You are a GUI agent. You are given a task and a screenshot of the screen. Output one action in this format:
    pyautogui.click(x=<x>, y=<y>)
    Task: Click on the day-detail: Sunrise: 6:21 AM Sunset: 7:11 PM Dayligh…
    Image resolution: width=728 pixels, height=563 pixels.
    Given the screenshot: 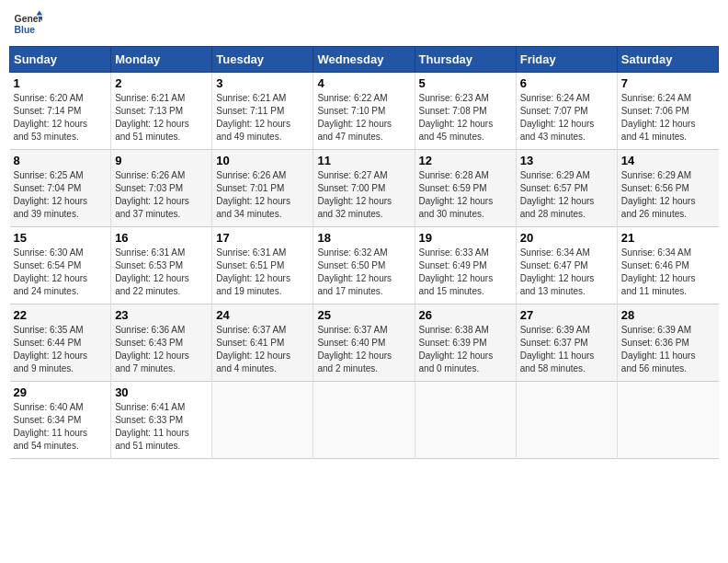 What is the action you would take?
    pyautogui.click(x=263, y=118)
    